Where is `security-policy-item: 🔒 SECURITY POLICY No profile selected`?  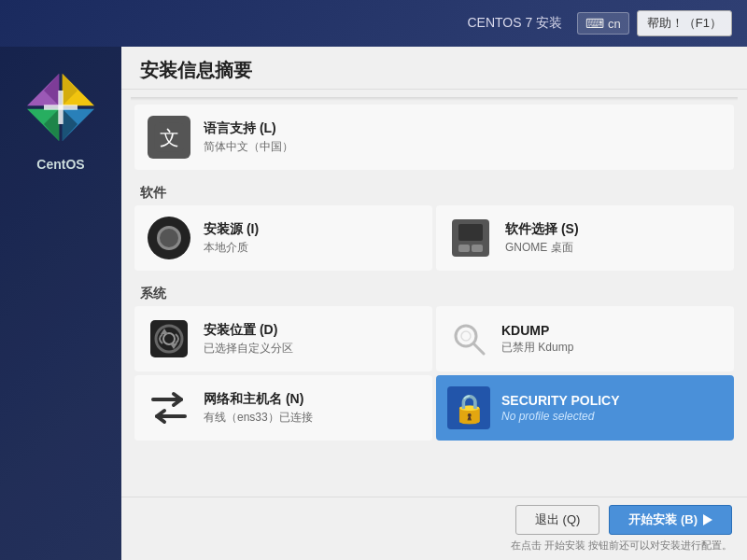
security-policy-item: 🔒 SECURITY POLICY No profile selected is located at coordinates (585, 408).